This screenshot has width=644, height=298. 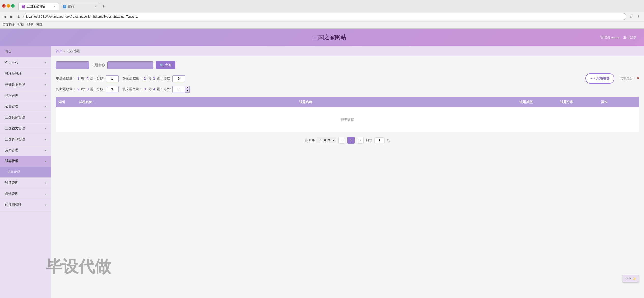 I want to click on single-count: 3, so click(x=78, y=78).